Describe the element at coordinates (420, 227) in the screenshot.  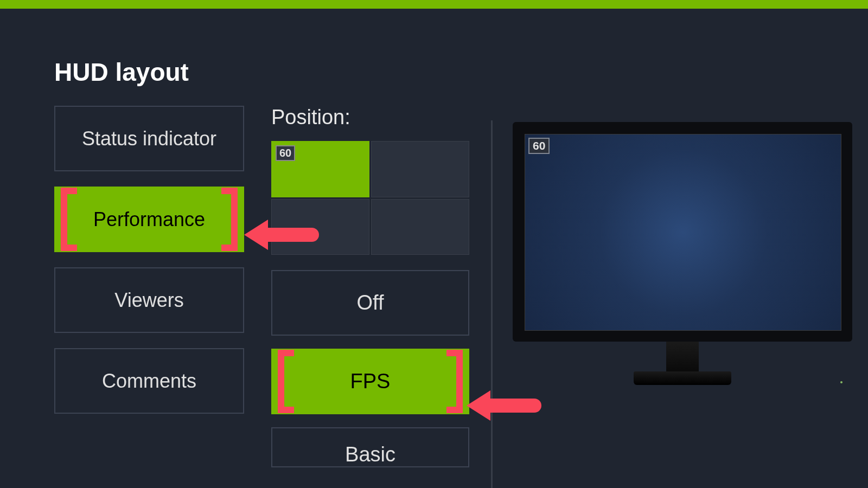
I see `position-bottom-right` at that location.